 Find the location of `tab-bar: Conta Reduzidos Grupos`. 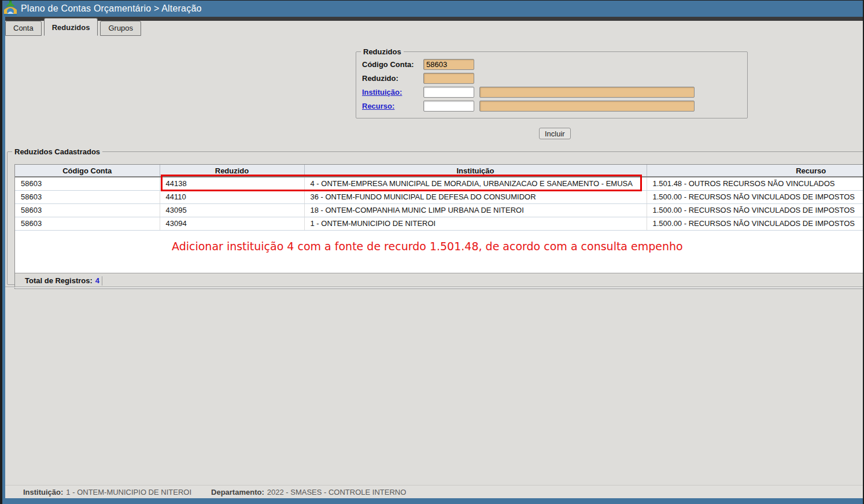

tab-bar: Conta Reduzidos Grupos is located at coordinates (432, 27).